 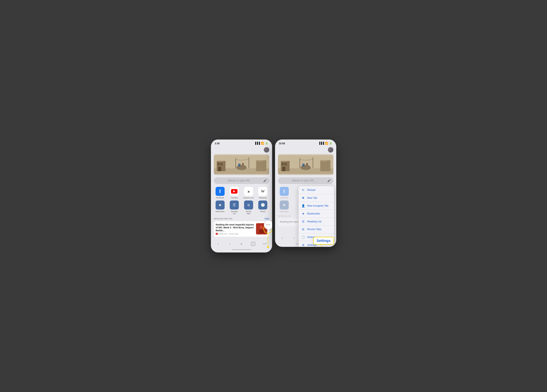 I want to click on menu-recent-tabs-label: Recent Tabs, so click(x=315, y=229).